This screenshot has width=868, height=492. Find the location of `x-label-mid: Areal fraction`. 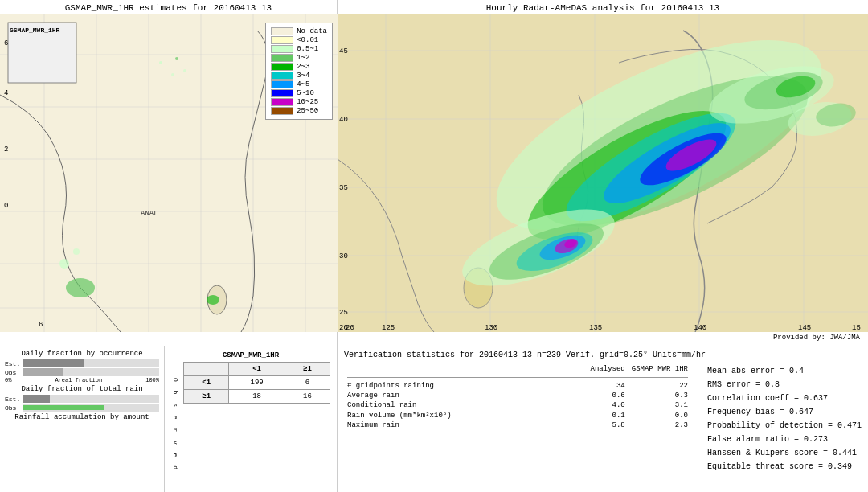

x-label-mid: Areal fraction is located at coordinates (79, 380).